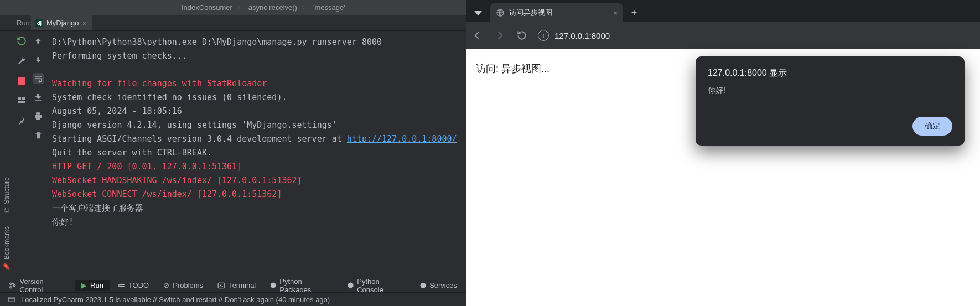  What do you see at coordinates (217, 42) in the screenshot?
I see `console-line: D:\Python\Python38\python.exe D:\MyDjang…` at bounding box center [217, 42].